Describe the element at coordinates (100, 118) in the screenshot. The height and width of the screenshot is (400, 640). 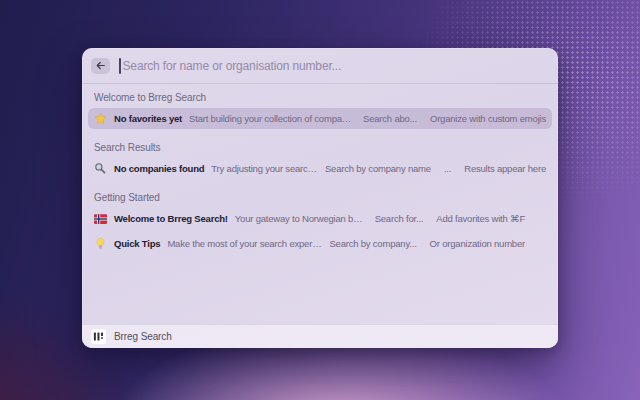
I see `star-icon` at that location.